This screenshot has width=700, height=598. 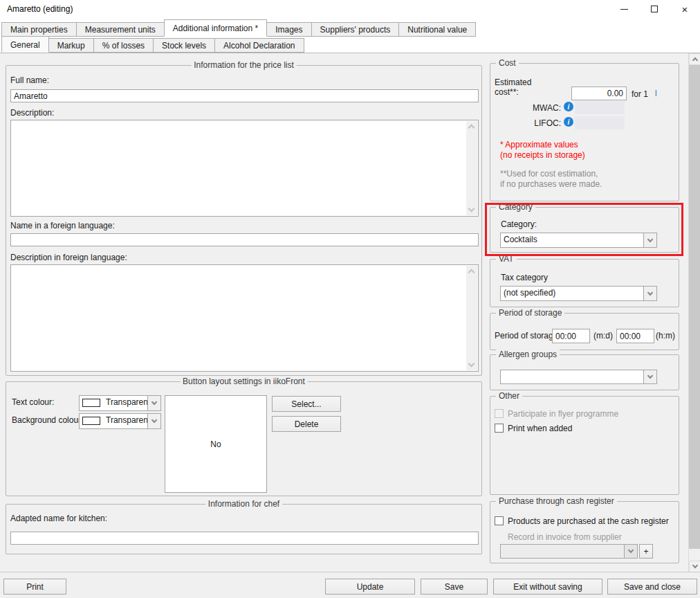 What do you see at coordinates (569, 107) in the screenshot?
I see `mwac-info-icon: i` at bounding box center [569, 107].